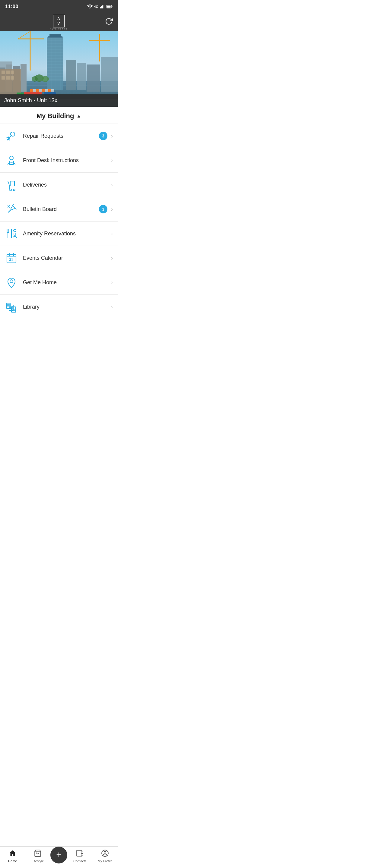 The height and width of the screenshot is (868, 391). What do you see at coordinates (59, 22) in the screenshot?
I see `app-logo: AV ALTO VETRO` at bounding box center [59, 22].